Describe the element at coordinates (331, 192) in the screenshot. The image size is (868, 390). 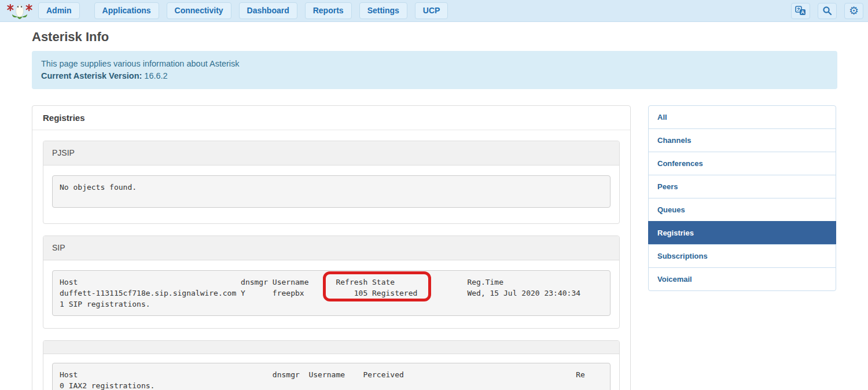
I see `pjsip-console-output: No objects found.` at that location.